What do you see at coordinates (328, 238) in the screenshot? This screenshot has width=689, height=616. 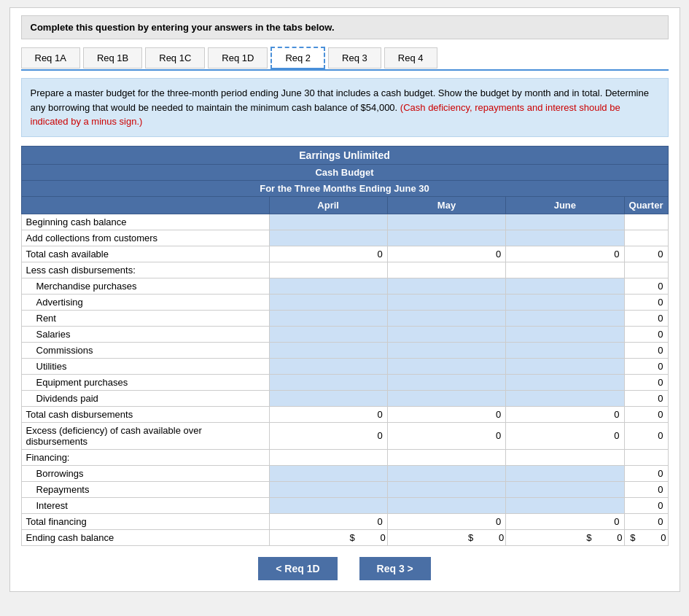 I see `input-1-april` at bounding box center [328, 238].